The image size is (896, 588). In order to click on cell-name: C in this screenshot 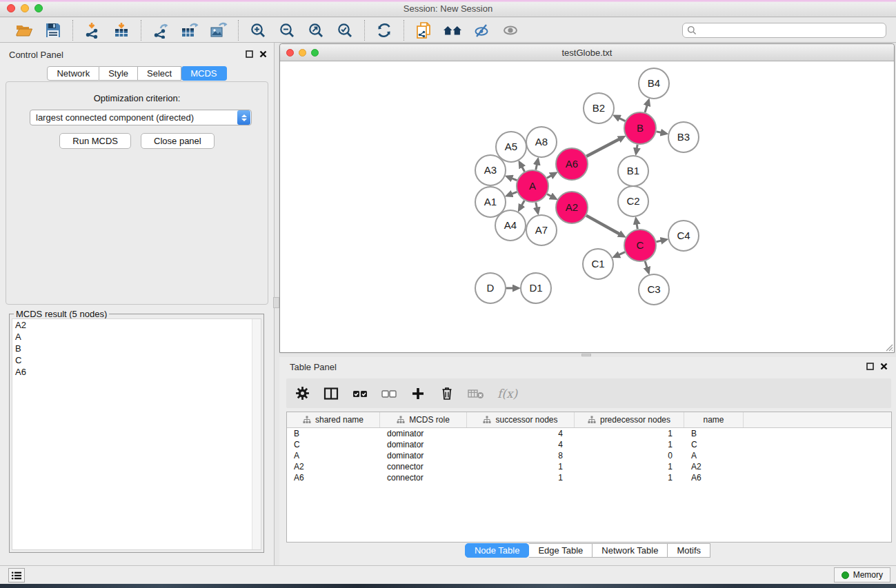, I will do `click(714, 445)`.